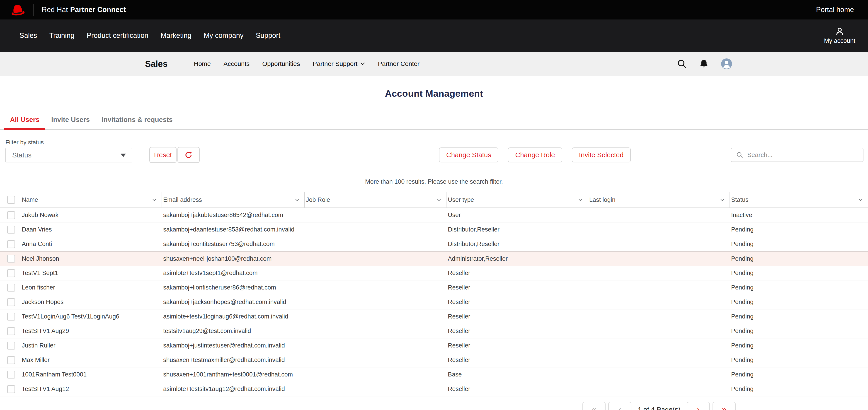 Image resolution: width=868 pixels, height=410 pixels. What do you see at coordinates (13, 200) in the screenshot?
I see `select-all-cell` at bounding box center [13, 200].